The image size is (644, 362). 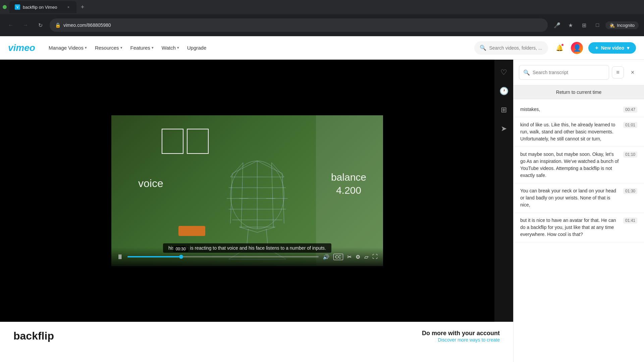 I want to click on nav-manage-videos-label: Manage Videos, so click(x=66, y=48).